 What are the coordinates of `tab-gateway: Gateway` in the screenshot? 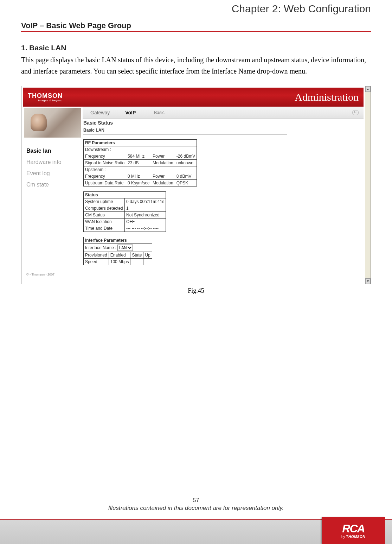 It's located at (100, 113).